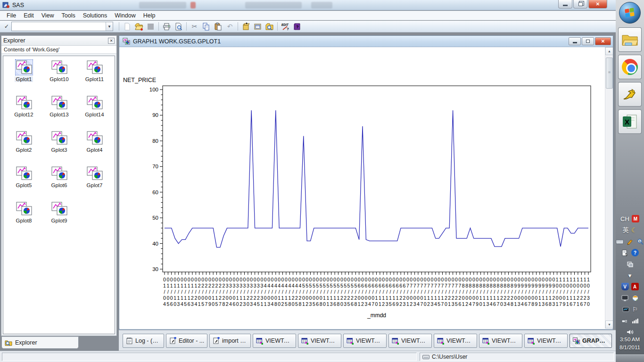 The width and height of the screenshot is (644, 362). I want to click on gseg-item-gplot9: Gplot9, so click(59, 219).